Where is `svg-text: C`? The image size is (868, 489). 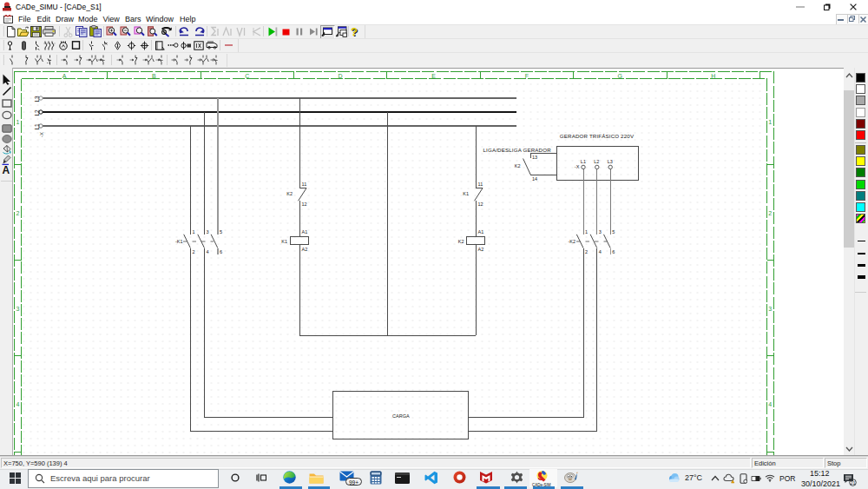 svg-text: C is located at coordinates (247, 76).